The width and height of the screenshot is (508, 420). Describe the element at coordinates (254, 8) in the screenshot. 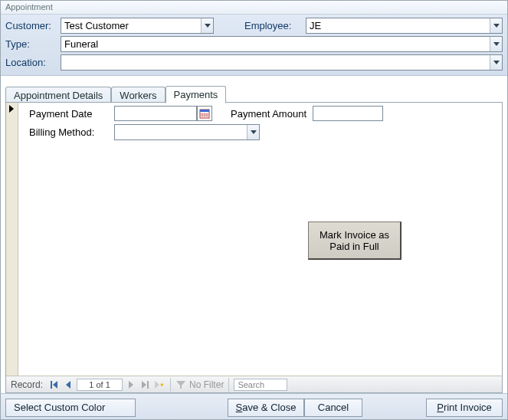

I see `window-titlebar: Appointment` at that location.